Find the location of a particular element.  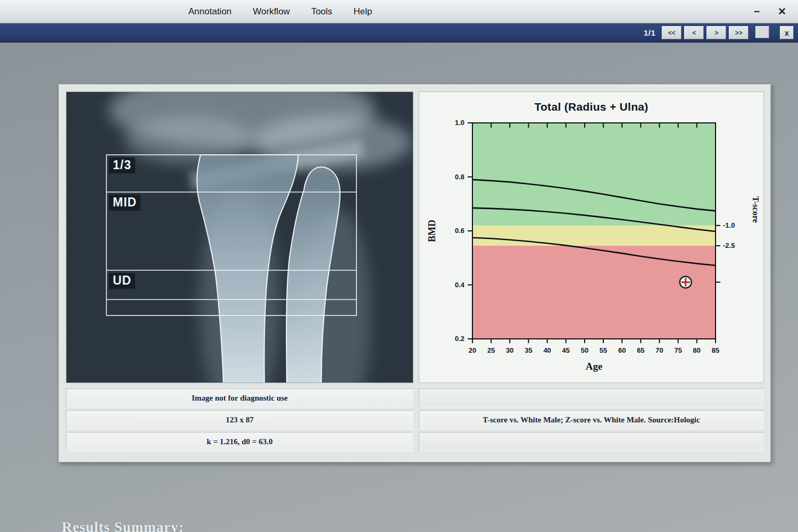

x-tick-label: 70 is located at coordinates (659, 350).